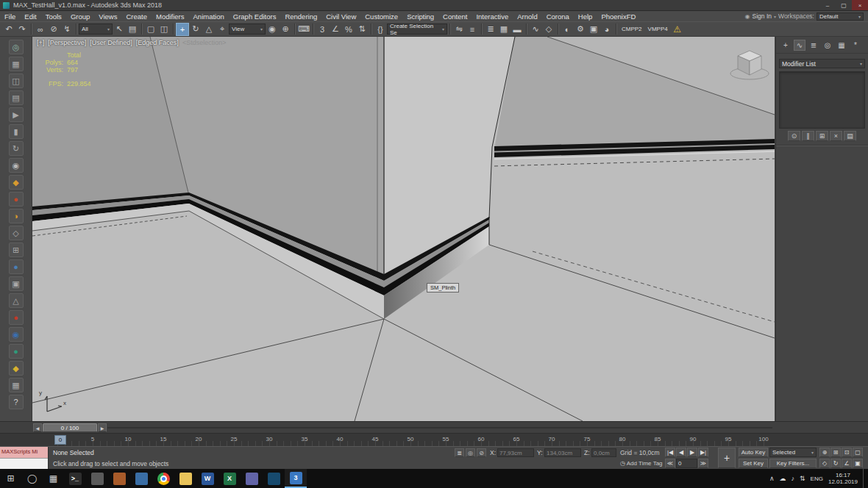  I want to click on maxscript-mini-listener: MAXScripts Mi, so click(24, 458).